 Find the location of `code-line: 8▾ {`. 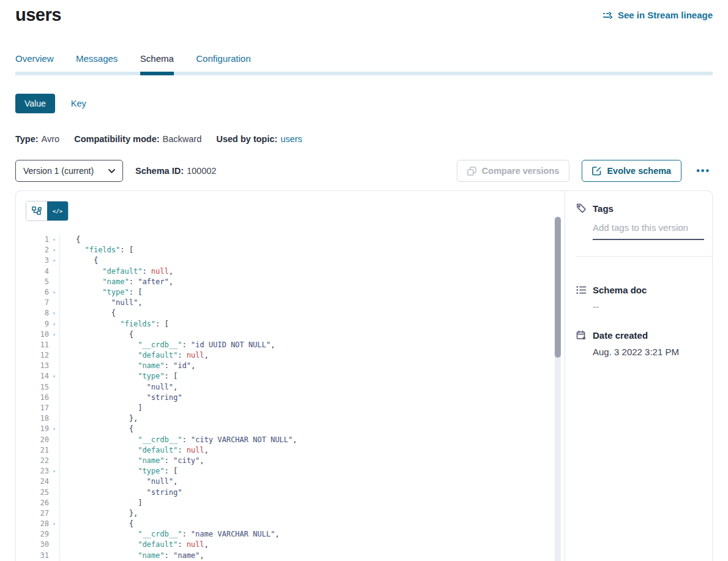

code-line: 8▾ { is located at coordinates (295, 314).